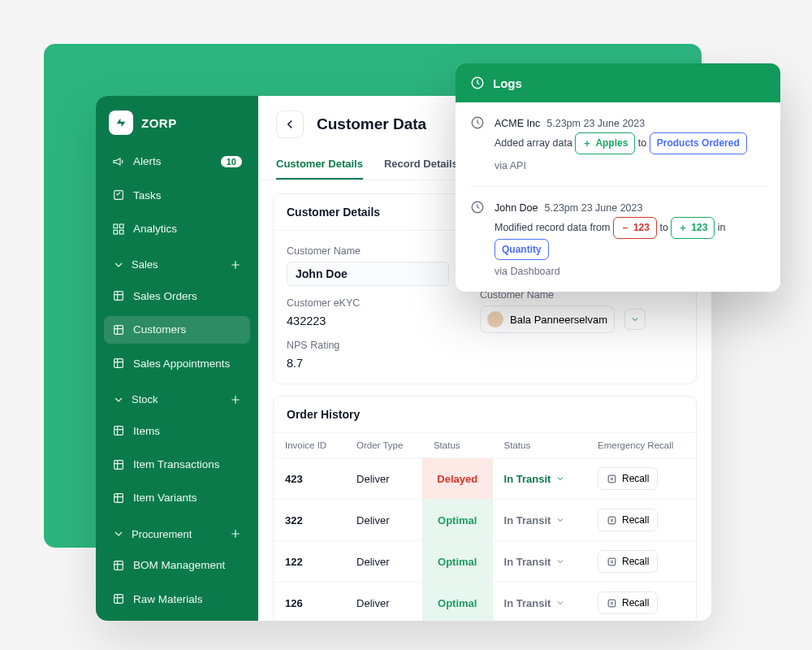 The image size is (812, 650). What do you see at coordinates (177, 431) in the screenshot?
I see `sidebar-item-items: Items` at bounding box center [177, 431].